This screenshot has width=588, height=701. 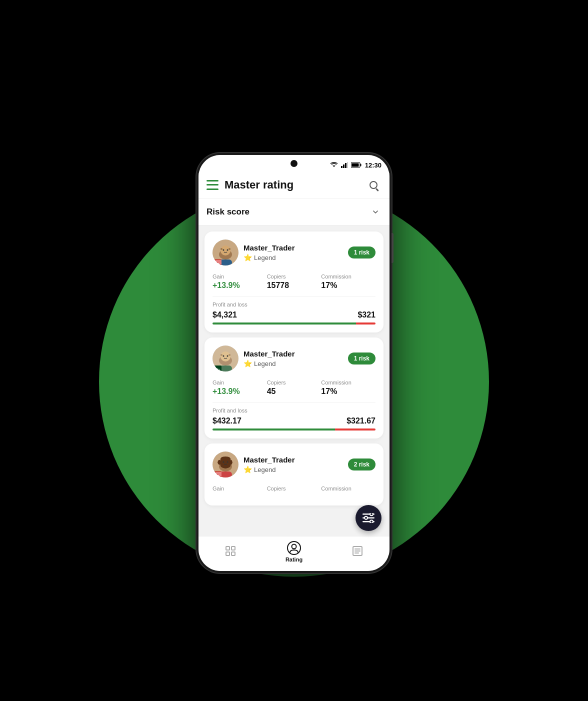 What do you see at coordinates (376, 212) in the screenshot?
I see `chevron-down-icon` at bounding box center [376, 212].